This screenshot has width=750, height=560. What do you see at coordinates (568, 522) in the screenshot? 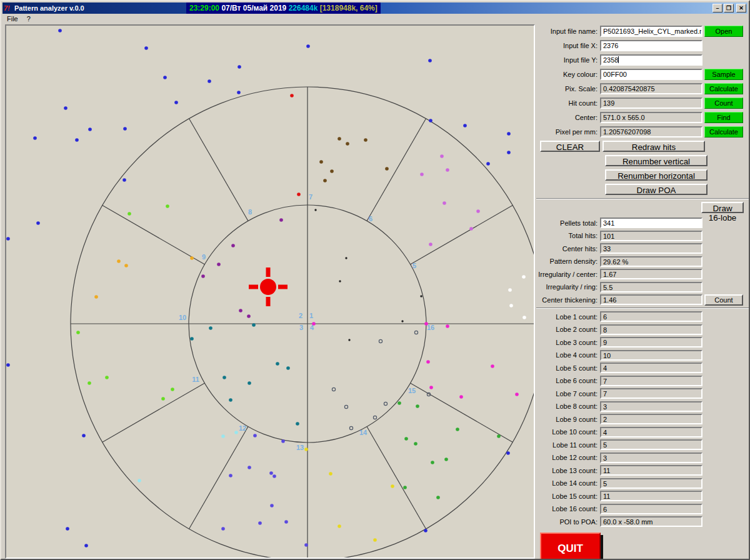
I see `field-label-poi-to-poa: POI to POA:` at bounding box center [568, 522].